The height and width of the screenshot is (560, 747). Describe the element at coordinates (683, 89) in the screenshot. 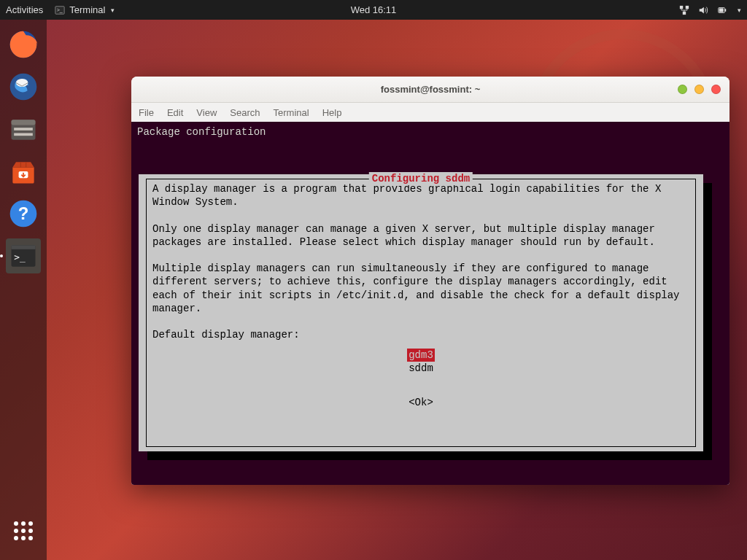

I see `minimize-button` at that location.